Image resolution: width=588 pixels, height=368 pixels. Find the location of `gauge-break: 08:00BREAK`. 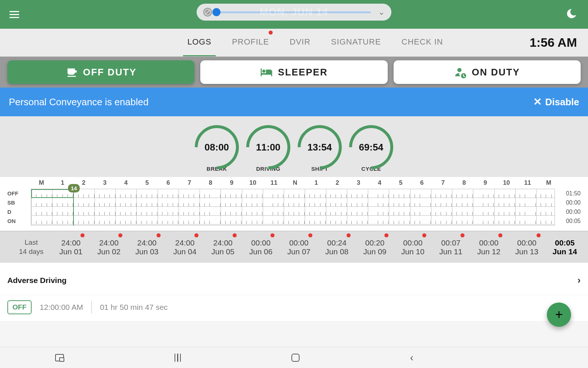

gauge-break: 08:00BREAK is located at coordinates (217, 149).